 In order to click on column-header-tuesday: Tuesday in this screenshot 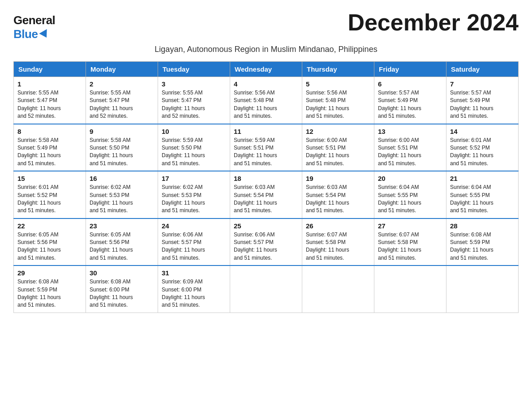, I will do `click(194, 69)`.